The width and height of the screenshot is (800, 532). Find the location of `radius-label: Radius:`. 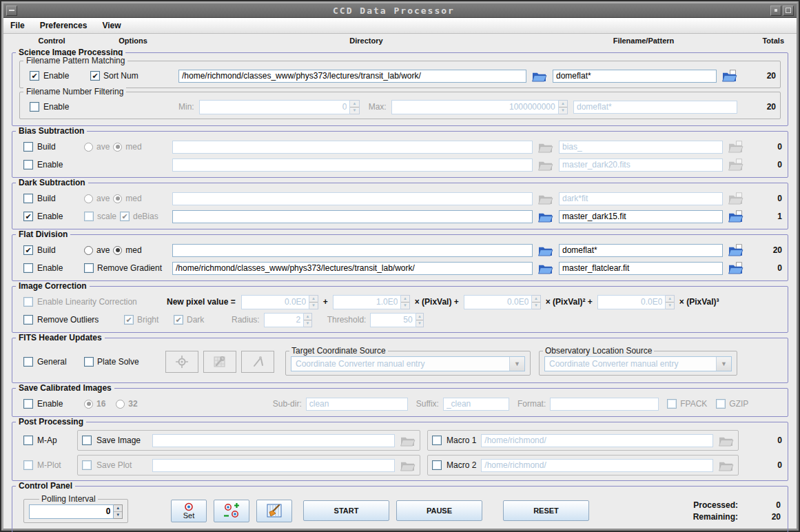

radius-label: Radius: is located at coordinates (245, 320).